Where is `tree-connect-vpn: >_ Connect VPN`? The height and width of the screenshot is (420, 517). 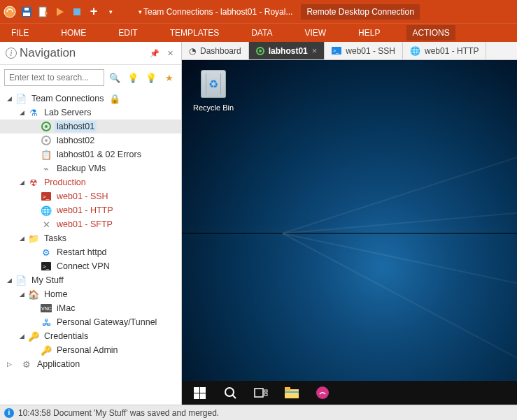
tree-connect-vpn: >_ Connect VPN is located at coordinates (91, 266).